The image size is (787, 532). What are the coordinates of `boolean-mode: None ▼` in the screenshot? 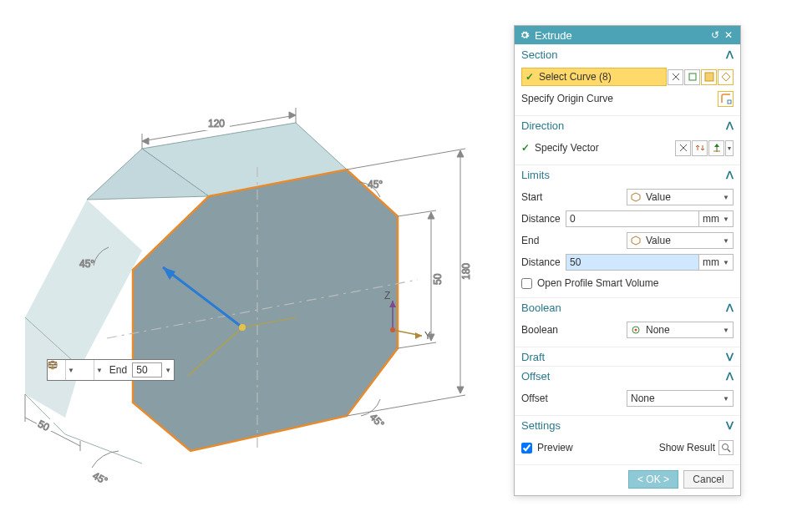 It's located at (680, 330).